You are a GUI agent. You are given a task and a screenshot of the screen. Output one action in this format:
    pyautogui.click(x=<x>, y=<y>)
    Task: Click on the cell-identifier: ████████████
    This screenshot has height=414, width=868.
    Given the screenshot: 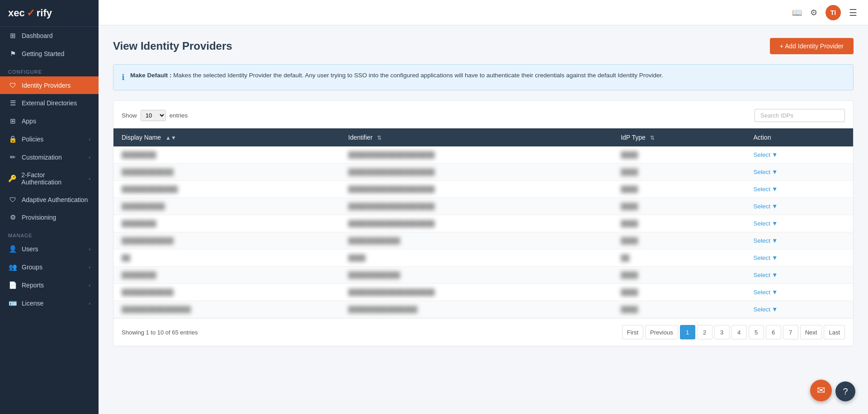 What is the action you would take?
    pyautogui.click(x=476, y=241)
    